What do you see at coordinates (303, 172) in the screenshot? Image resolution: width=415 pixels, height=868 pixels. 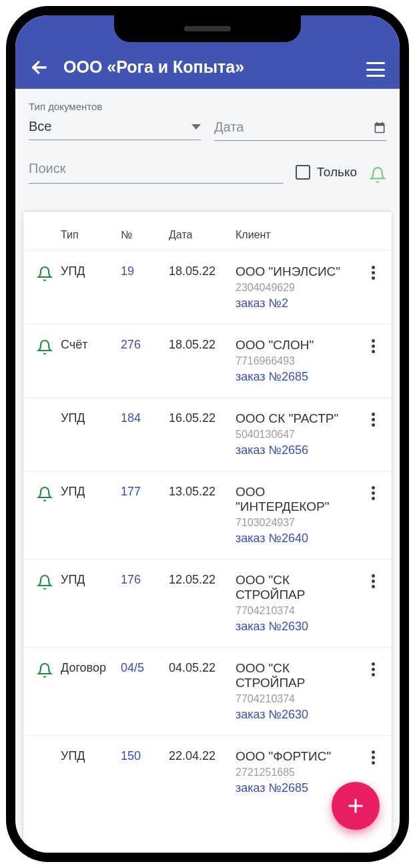 I see `checkbox-icon` at bounding box center [303, 172].